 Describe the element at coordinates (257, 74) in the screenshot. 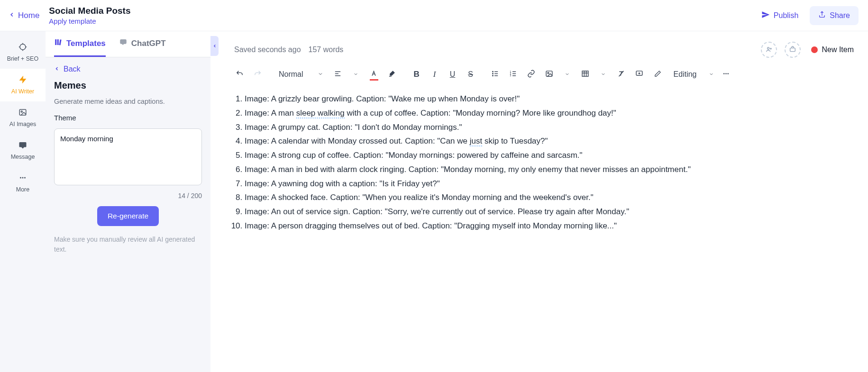

I see `redo-button` at that location.